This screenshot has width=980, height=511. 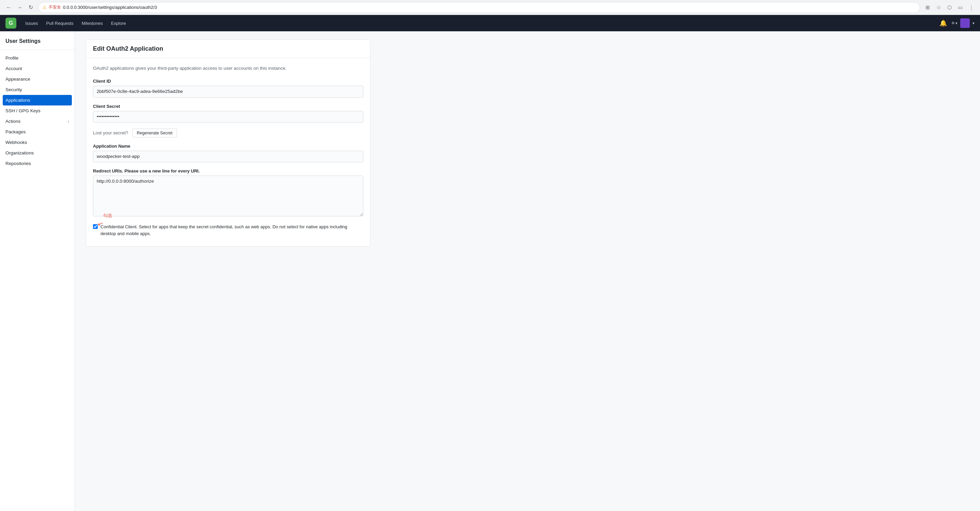 What do you see at coordinates (37, 44) in the screenshot?
I see `sidebar-title: User Settings` at bounding box center [37, 44].